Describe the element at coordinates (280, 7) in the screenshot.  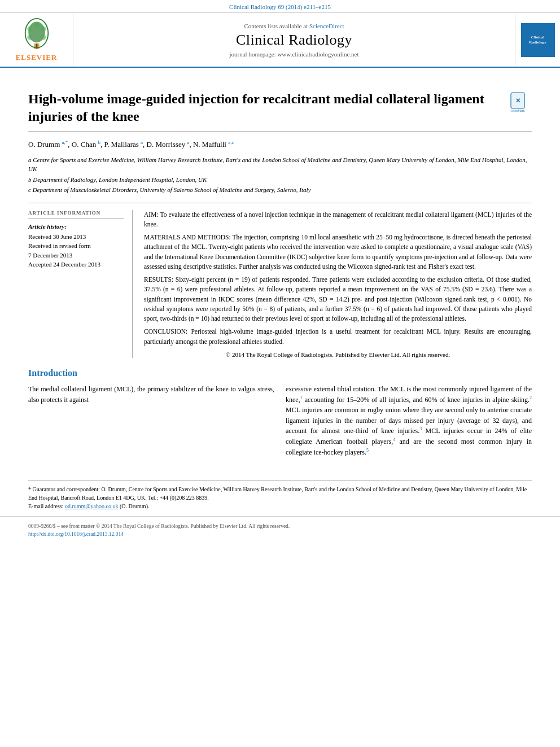
I see `journal-citation: Clinical Radiology 69 (2014) e211–e215` at that location.